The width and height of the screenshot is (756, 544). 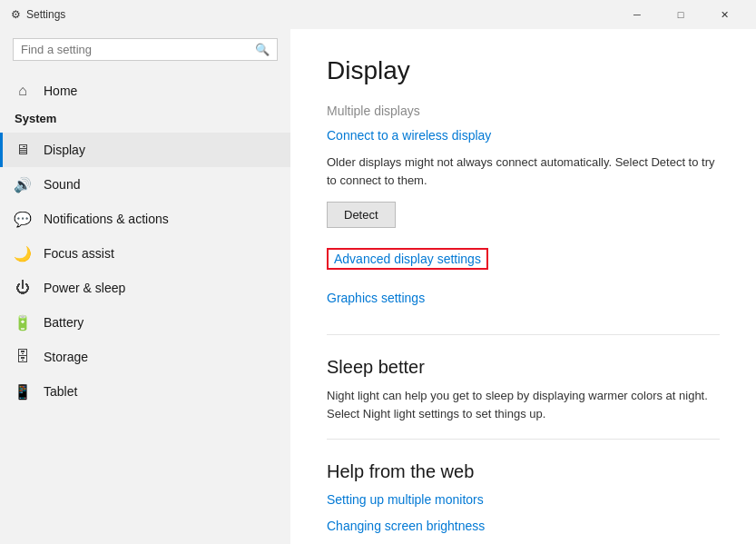 I want to click on older-displays-description: Older displays might not always connect …, so click(x=523, y=171).